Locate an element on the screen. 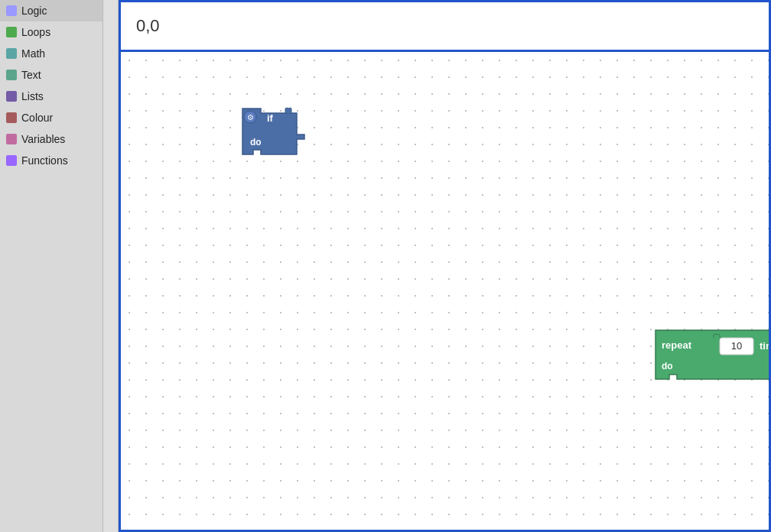  sidebar-color-functions is located at coordinates (11, 161).